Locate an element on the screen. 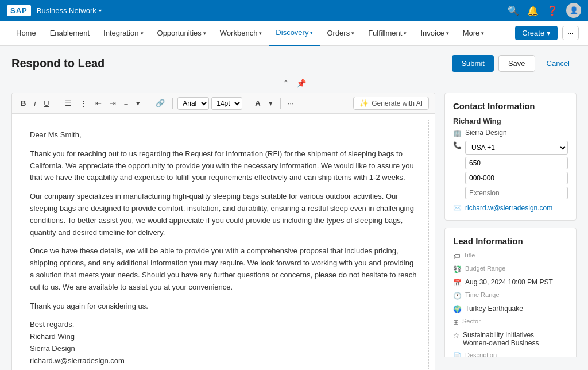  pin-icon: 📌 is located at coordinates (301, 83).